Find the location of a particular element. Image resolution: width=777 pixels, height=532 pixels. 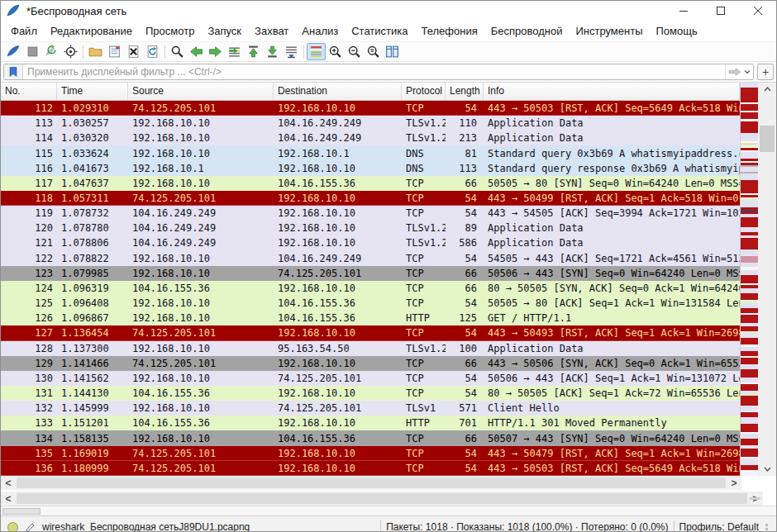

table-row: 1271.13645474.125.205.101192.168.10.10TC… is located at coordinates (370, 333).